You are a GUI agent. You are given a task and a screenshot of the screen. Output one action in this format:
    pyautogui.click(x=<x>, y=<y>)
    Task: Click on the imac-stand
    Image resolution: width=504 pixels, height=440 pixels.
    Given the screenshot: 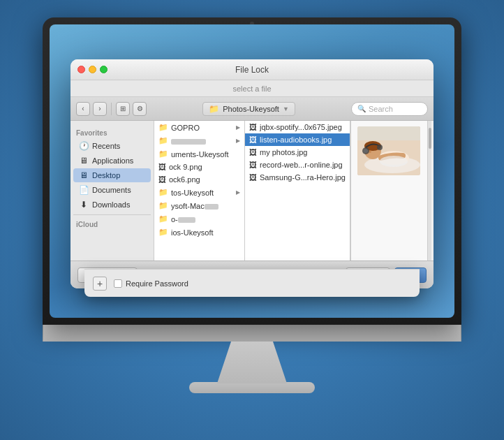 What is the action you would take?
    pyautogui.click(x=252, y=362)
    